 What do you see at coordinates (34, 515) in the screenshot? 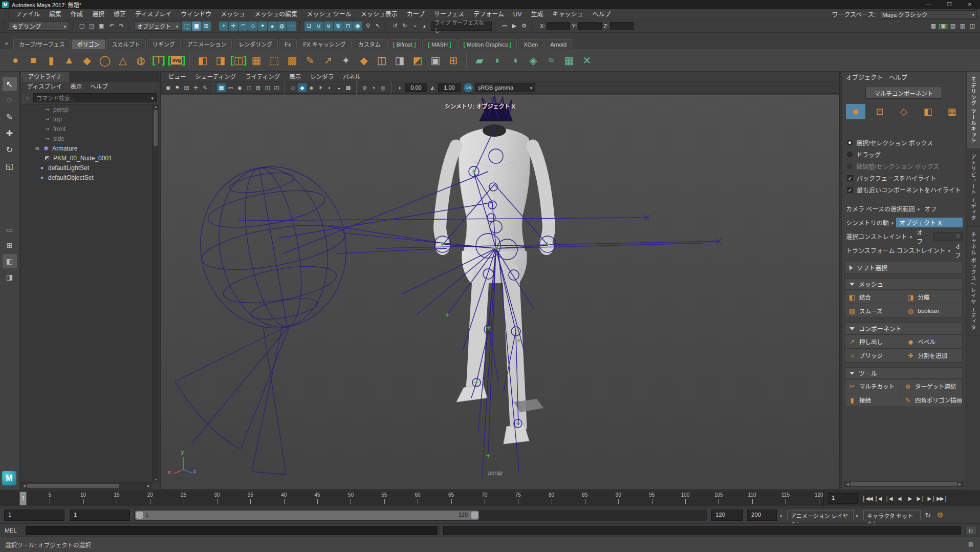
I see `animation-start-field: 1` at bounding box center [34, 515].